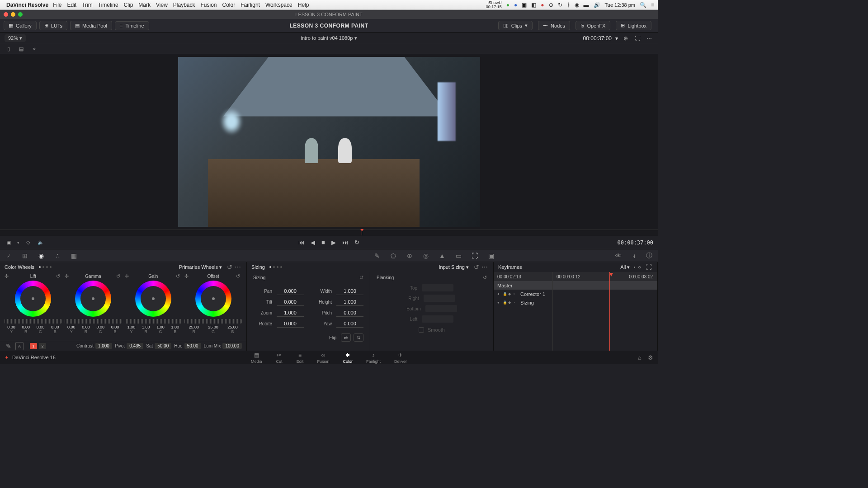 The image size is (868, 488). What do you see at coordinates (377, 256) in the screenshot?
I see `qualifier-icon: ✎` at bounding box center [377, 256].